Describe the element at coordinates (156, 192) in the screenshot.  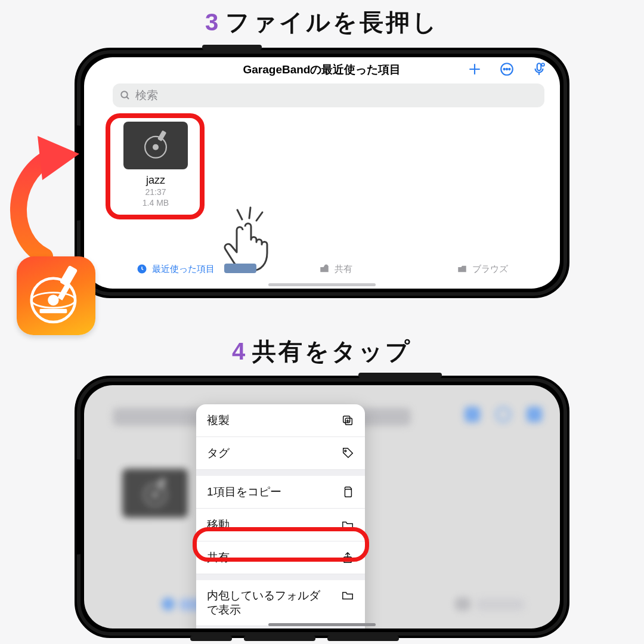
I see `file-time: 21:37` at that location.